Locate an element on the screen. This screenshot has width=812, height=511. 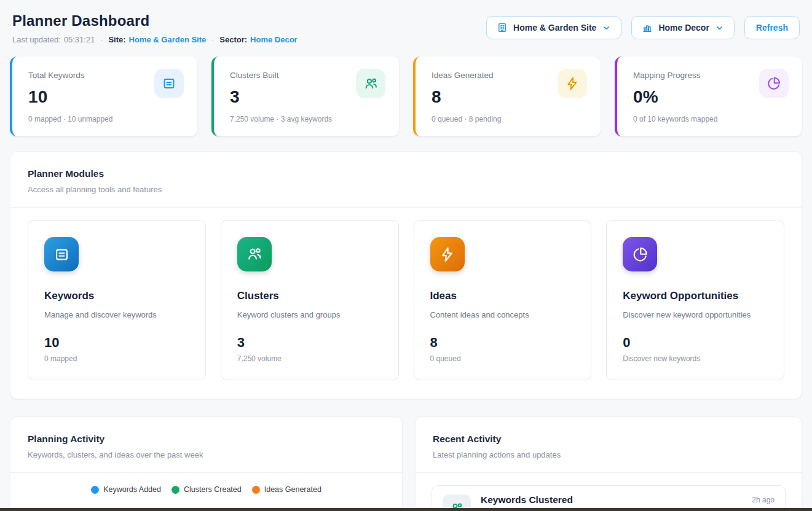
stat-caption: 0 queued · 8 pending is located at coordinates (509, 119).